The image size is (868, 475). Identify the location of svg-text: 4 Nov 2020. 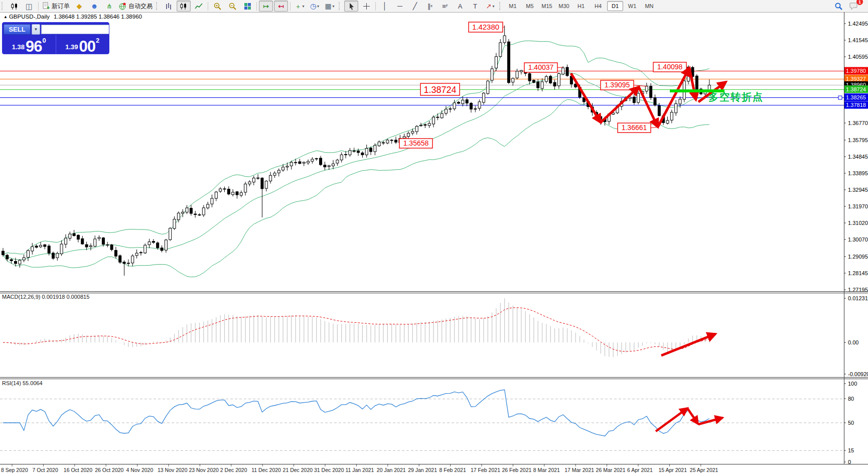
(140, 470).